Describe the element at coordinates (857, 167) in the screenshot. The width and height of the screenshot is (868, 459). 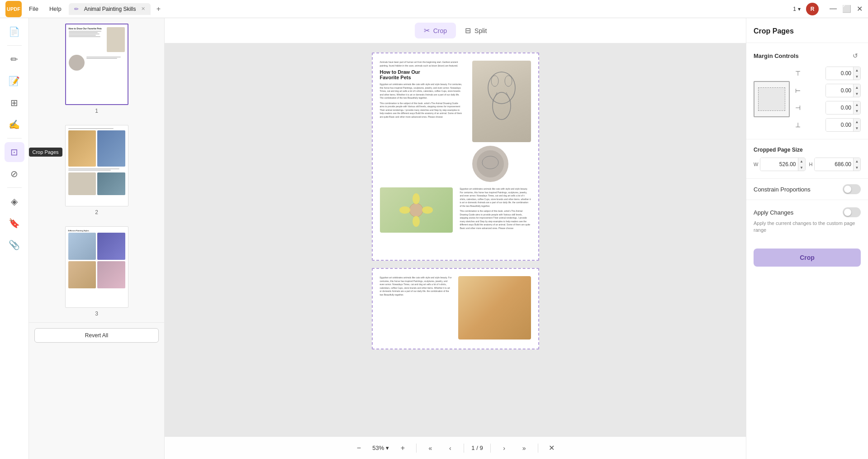
I see `height-down-btn: ▼` at that location.